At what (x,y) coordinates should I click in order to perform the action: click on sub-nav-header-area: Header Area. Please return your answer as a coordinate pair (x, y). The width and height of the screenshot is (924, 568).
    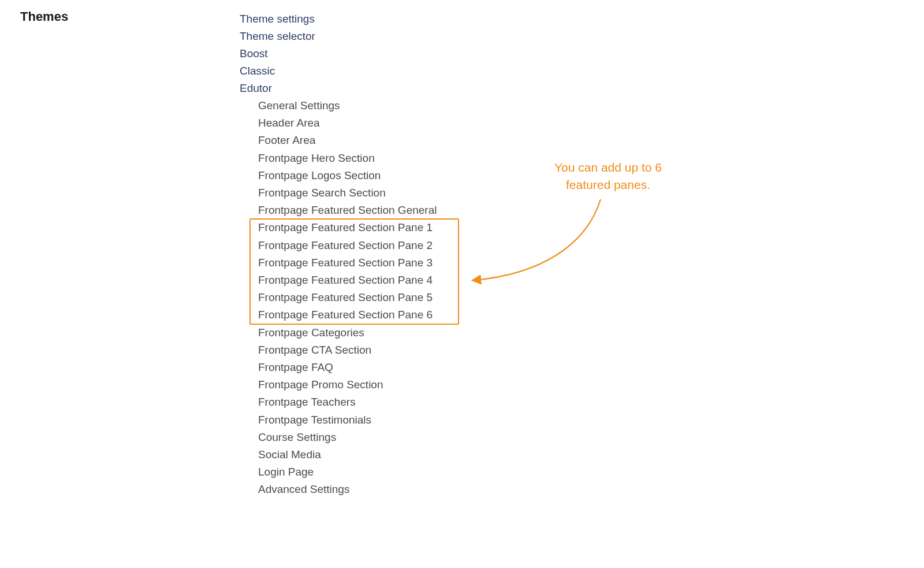
    Looking at the image, I should click on (348, 123).